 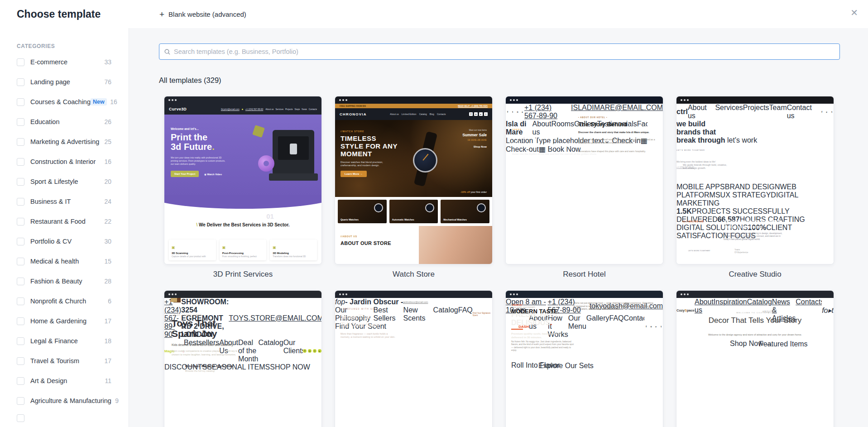 I want to click on search-bar, so click(x=499, y=52).